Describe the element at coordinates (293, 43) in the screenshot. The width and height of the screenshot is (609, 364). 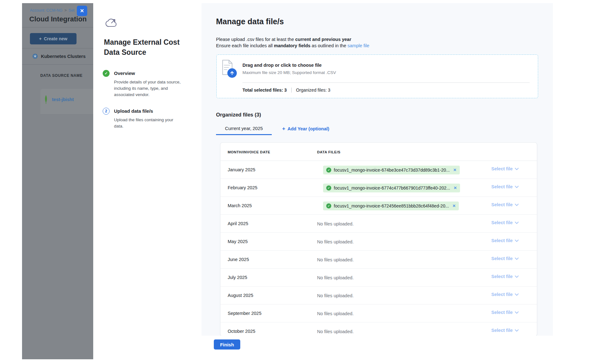
I see `intro-text: Please upload .csv files for at least th…` at that location.